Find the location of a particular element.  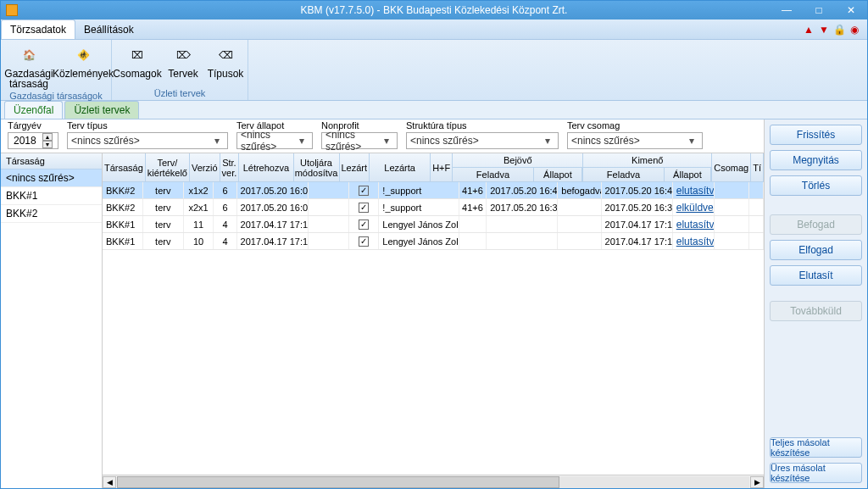

col-lezarta: Lezárta is located at coordinates (400, 168).